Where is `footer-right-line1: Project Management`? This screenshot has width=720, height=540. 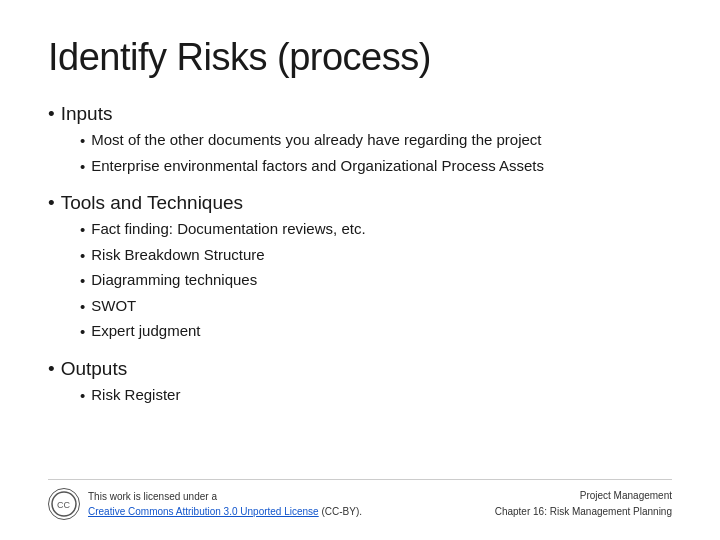 footer-right-line1: Project Management is located at coordinates (626, 496).